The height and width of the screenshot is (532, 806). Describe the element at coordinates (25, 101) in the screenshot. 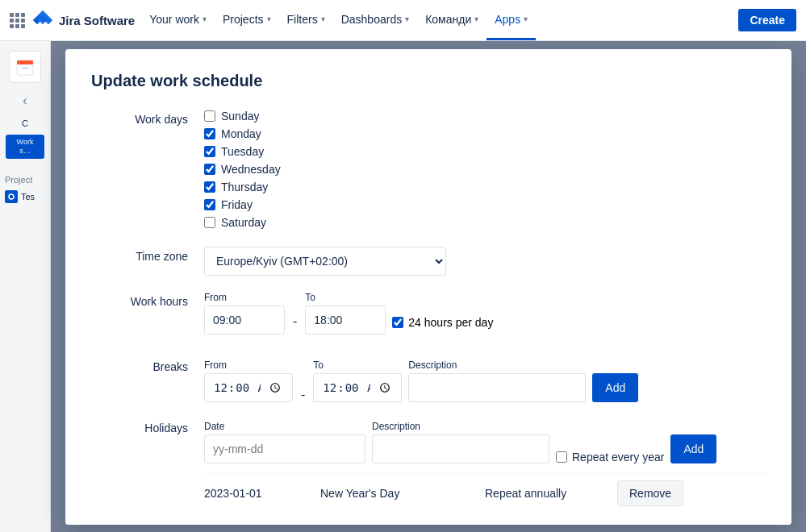

I see `back-button: ‹` at that location.